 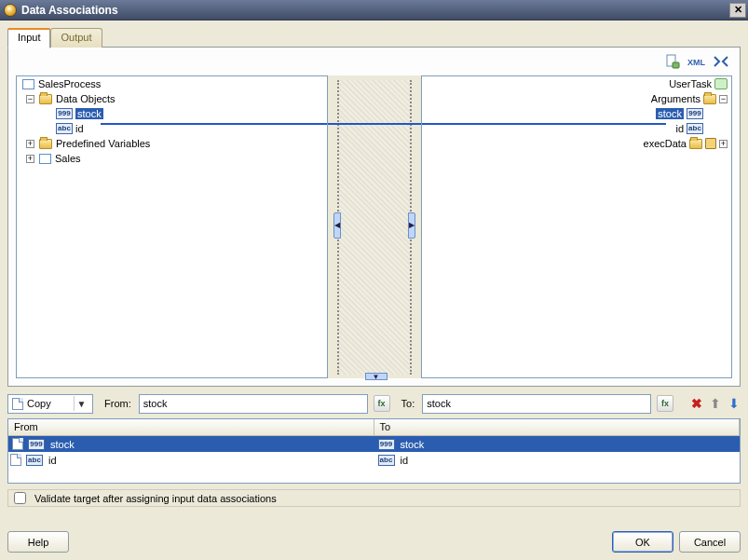 What do you see at coordinates (18, 404) in the screenshot?
I see `copy-icon` at bounding box center [18, 404].